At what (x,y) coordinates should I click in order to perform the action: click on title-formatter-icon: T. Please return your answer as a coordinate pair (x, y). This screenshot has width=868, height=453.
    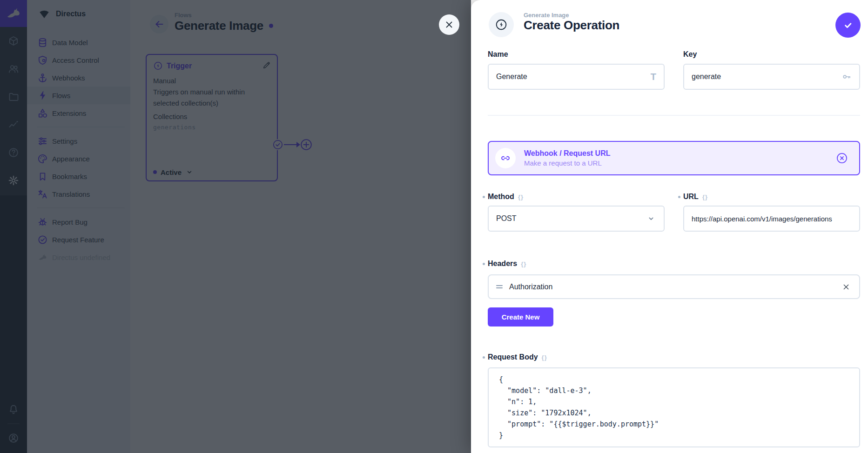
    Looking at the image, I should click on (653, 77).